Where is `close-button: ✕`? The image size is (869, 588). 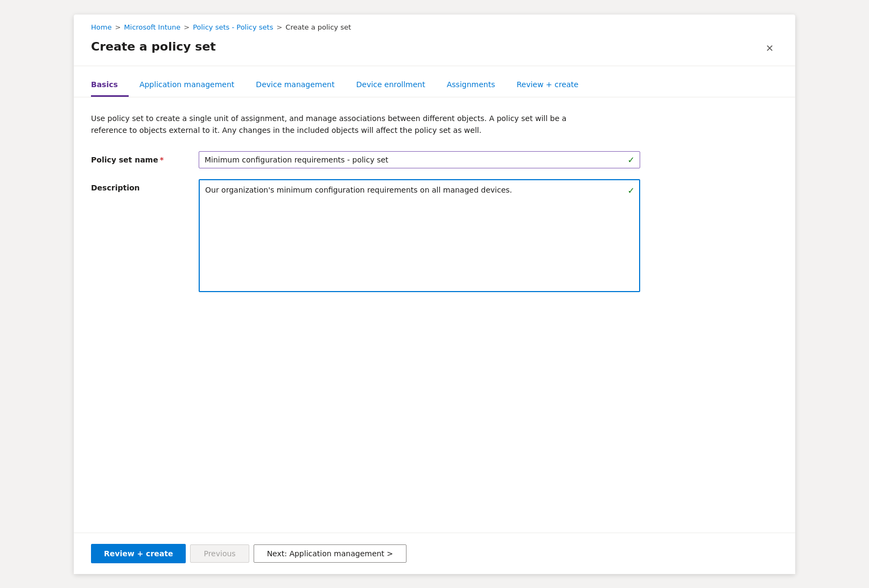 close-button: ✕ is located at coordinates (769, 48).